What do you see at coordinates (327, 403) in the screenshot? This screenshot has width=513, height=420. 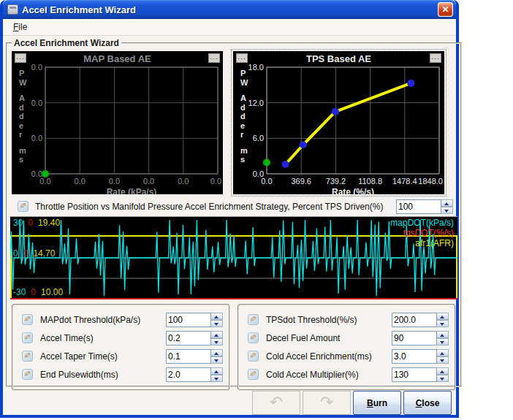 I see `redo-button: ↷` at bounding box center [327, 403].